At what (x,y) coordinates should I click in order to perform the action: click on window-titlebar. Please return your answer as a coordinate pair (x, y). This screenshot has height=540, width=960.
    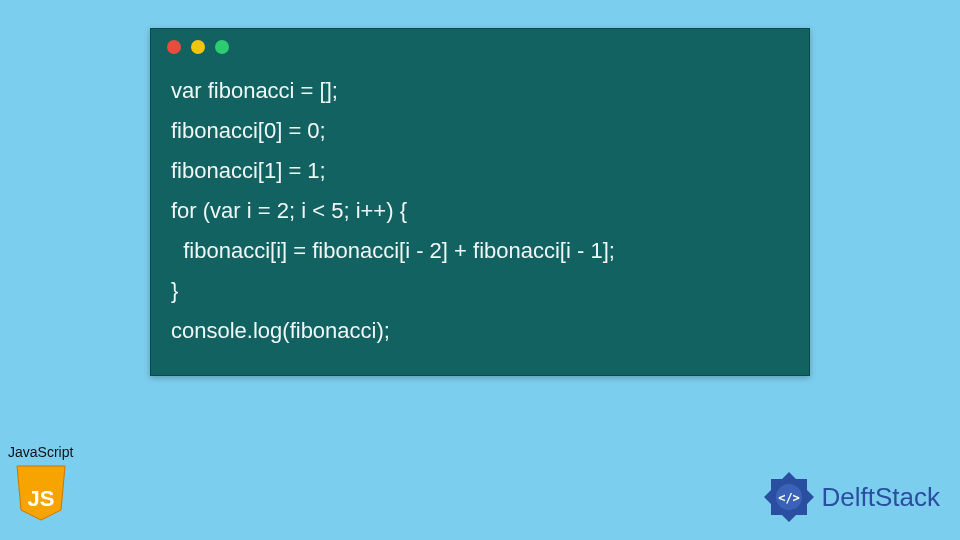
    Looking at the image, I should click on (480, 47).